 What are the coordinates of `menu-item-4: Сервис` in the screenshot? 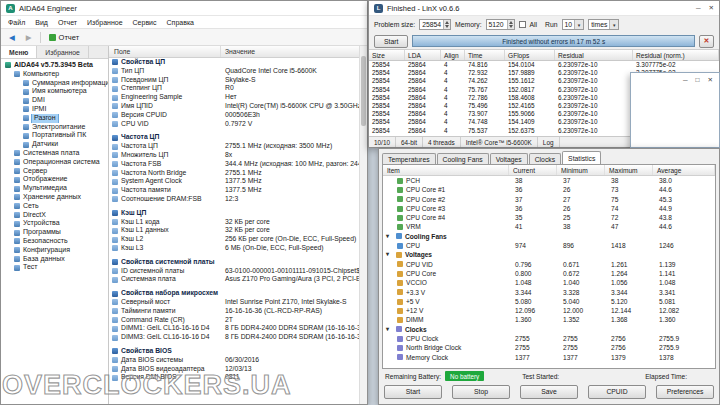 It's located at (145, 22).